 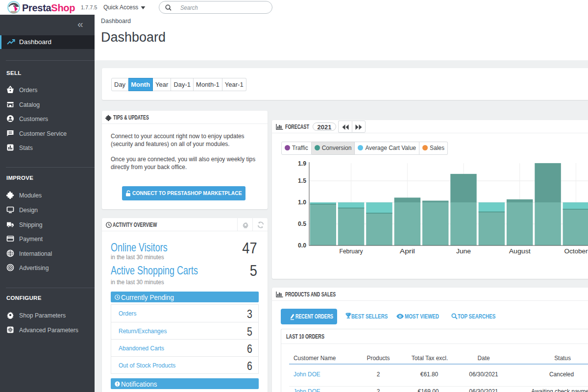 I want to click on svg-text: 1.9, so click(x=302, y=164).